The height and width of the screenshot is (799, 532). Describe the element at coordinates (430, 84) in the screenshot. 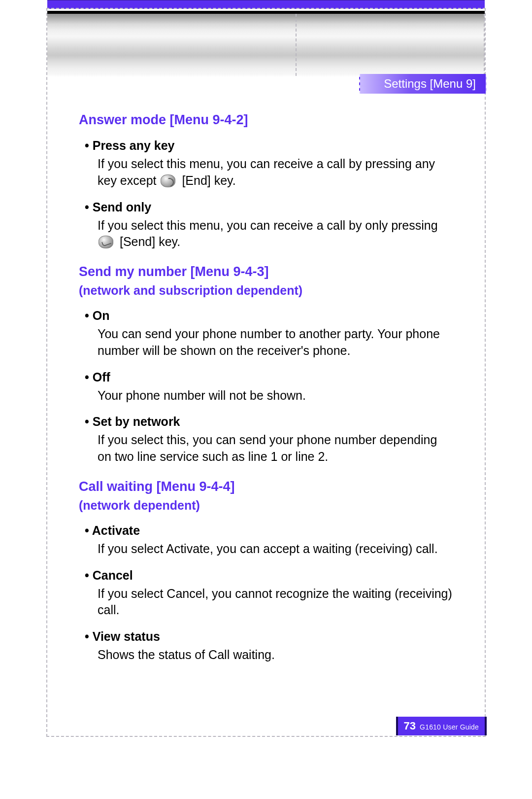

I see `breadcrumb-text: Settings [Menu 9]` at that location.